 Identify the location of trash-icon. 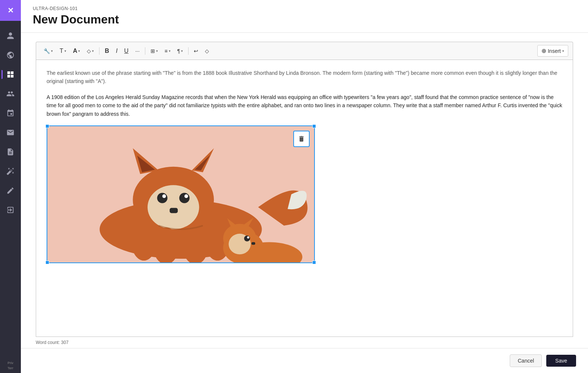
(301, 139).